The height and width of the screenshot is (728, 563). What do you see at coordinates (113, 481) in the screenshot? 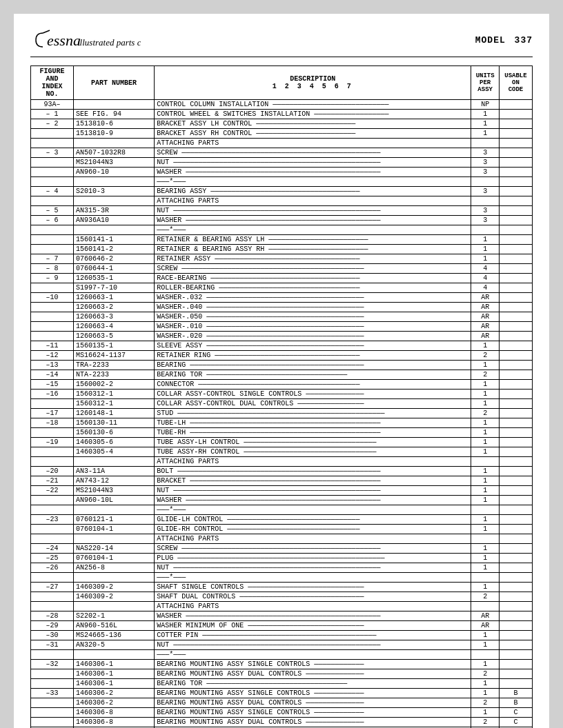
I see `cell-part-number: AN743-12` at bounding box center [113, 481].